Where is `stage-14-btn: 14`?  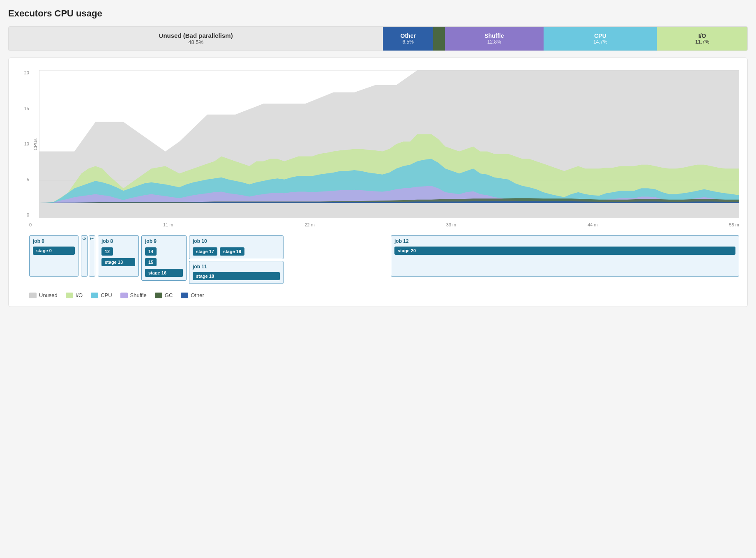 stage-14-btn: 14 is located at coordinates (151, 251).